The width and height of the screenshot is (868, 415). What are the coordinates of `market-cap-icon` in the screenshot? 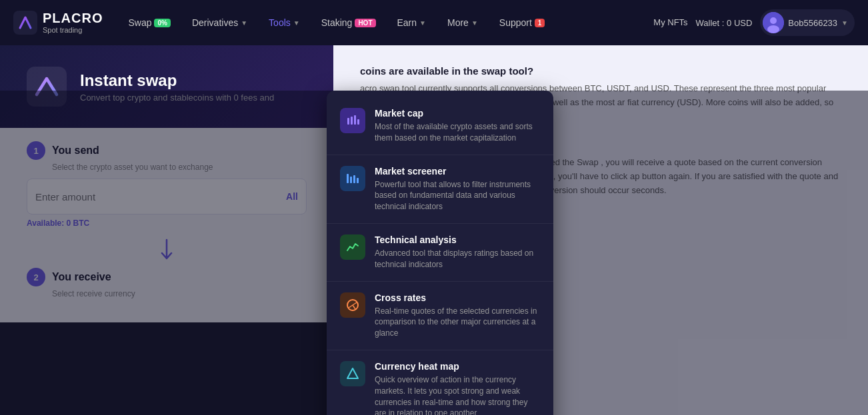 It's located at (353, 121).